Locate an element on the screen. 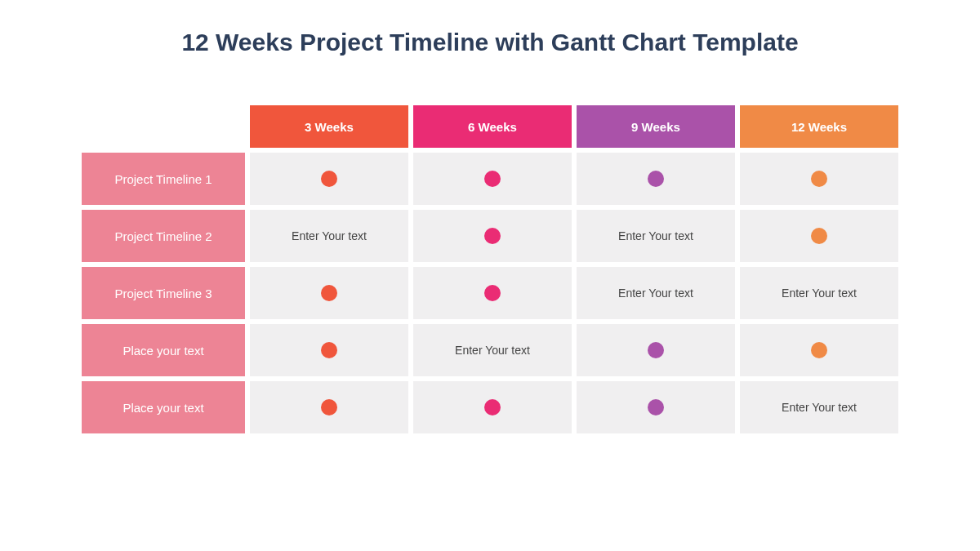 Image resolution: width=980 pixels, height=551 pixels. grid-corner is located at coordinates (163, 127).